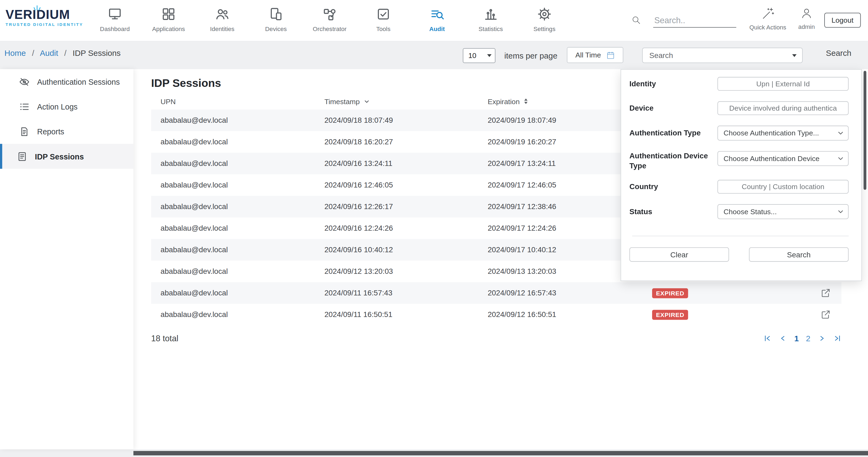 The height and width of the screenshot is (457, 868). I want to click on sort-desc-icon, so click(367, 101).